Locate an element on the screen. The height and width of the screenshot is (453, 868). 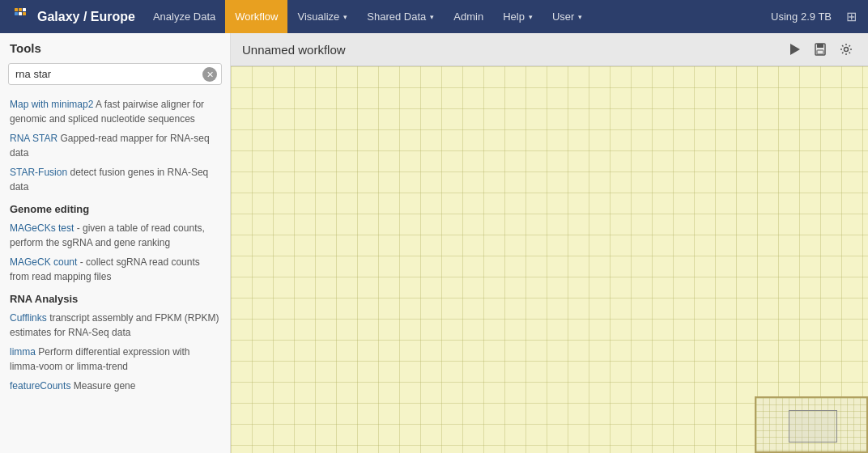
grid-icon: ⊞ is located at coordinates (852, 16).